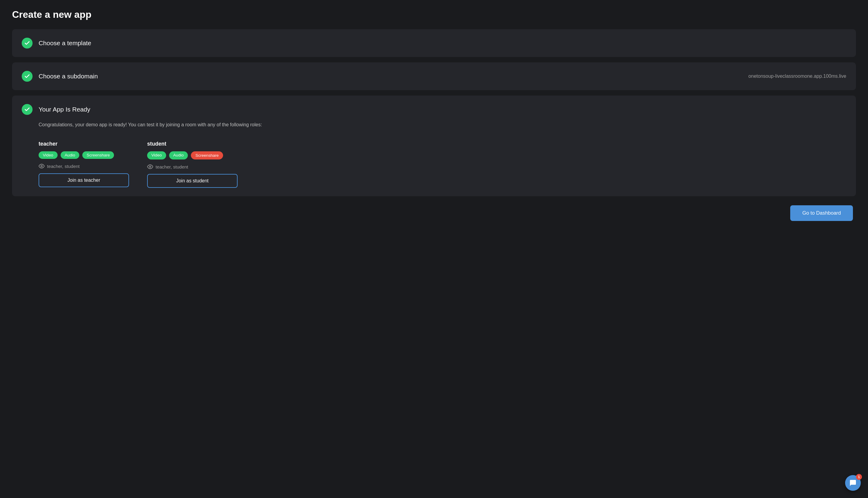  Describe the element at coordinates (853, 483) in the screenshot. I see `chat-widget: 1` at that location.